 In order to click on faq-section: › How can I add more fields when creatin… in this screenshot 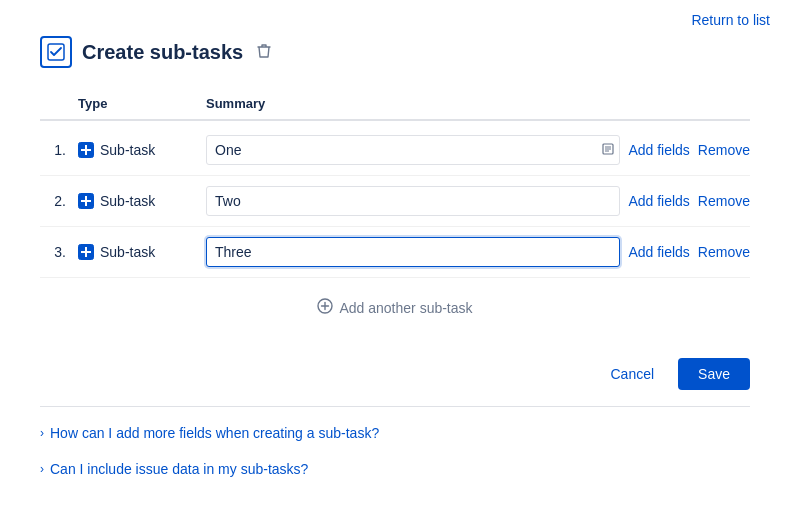, I will do `click(395, 447)`.